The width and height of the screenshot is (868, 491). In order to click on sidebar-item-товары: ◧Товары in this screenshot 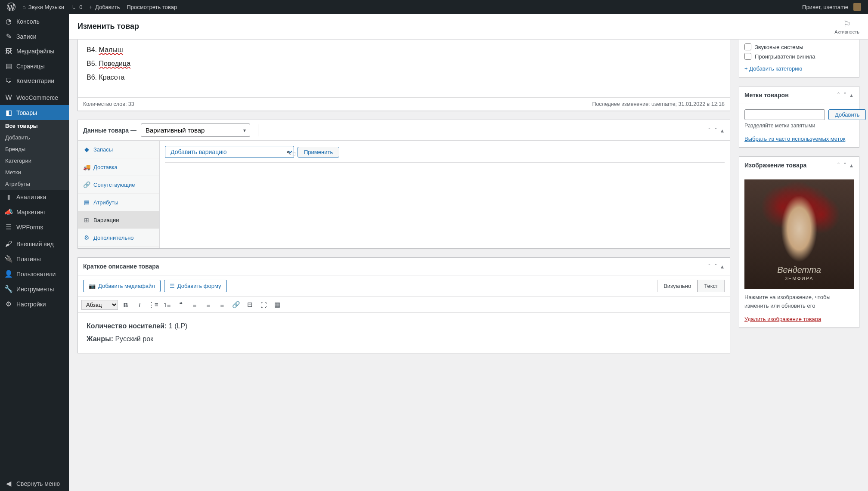, I will do `click(34, 113)`.